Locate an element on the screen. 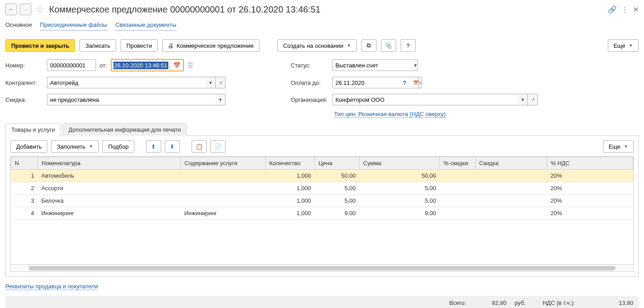  favorite-star-icon: ☆ is located at coordinates (40, 9).